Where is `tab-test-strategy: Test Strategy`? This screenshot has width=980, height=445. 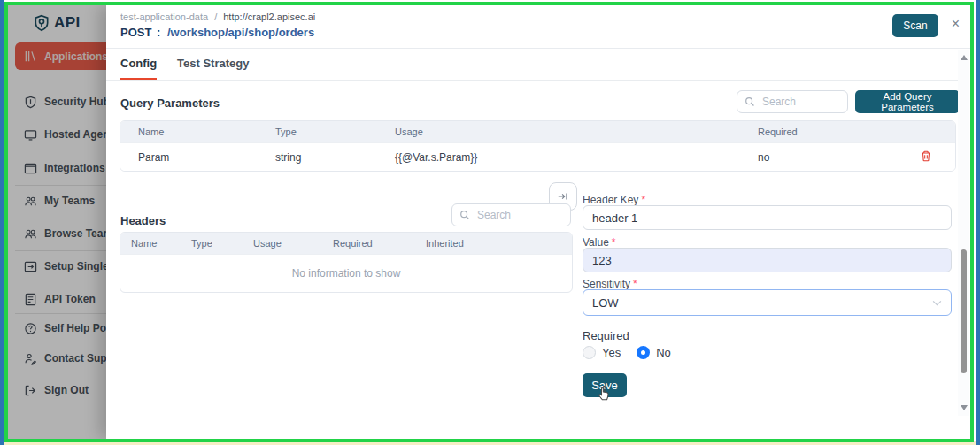 tab-test-strategy: Test Strategy is located at coordinates (212, 64).